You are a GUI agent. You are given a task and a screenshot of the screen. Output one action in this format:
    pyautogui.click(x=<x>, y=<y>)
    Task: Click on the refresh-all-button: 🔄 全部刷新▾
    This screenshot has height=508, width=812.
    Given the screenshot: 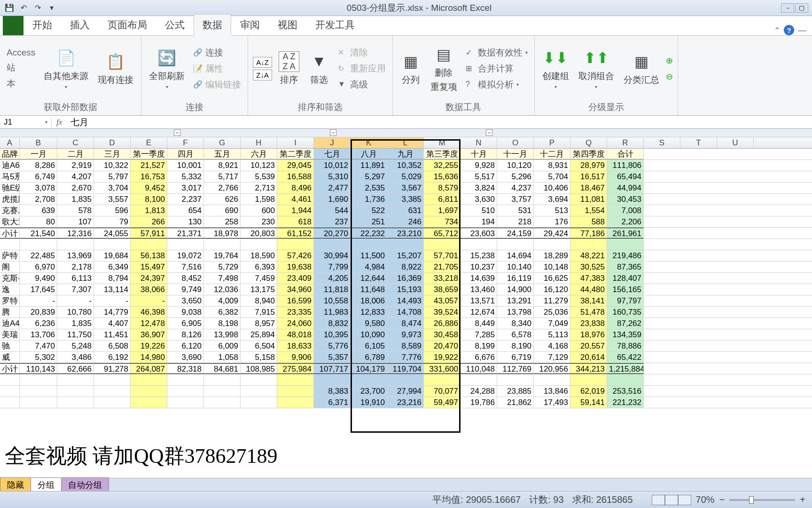 What is the action you would take?
    pyautogui.click(x=167, y=69)
    